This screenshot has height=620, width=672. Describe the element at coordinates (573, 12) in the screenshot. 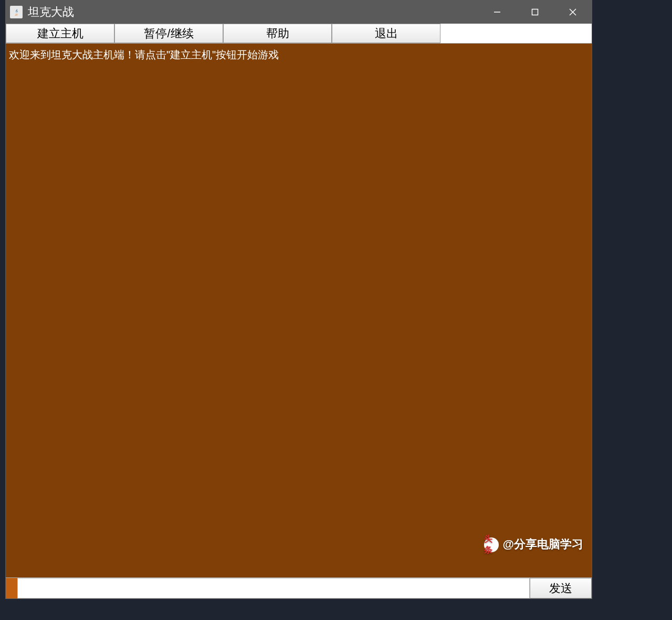

I see `close-button` at that location.